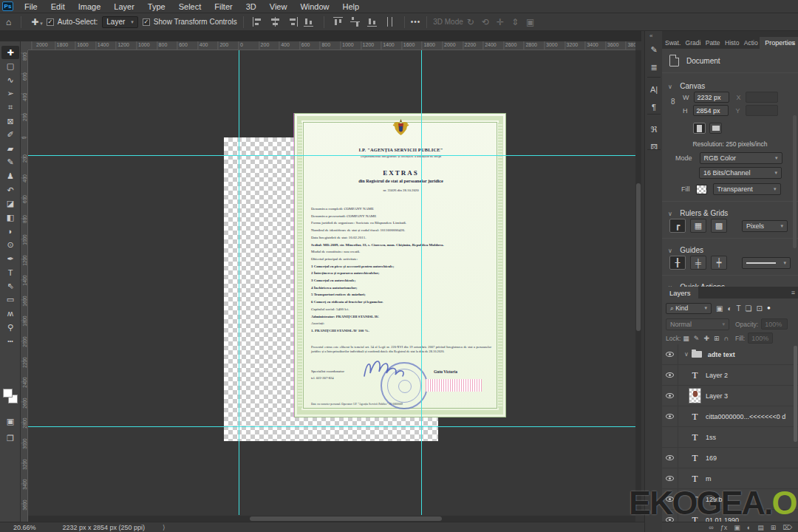 This screenshot has width=798, height=532. Describe the element at coordinates (788, 528) in the screenshot. I see `delete-layer-icon: ⌦` at that location.